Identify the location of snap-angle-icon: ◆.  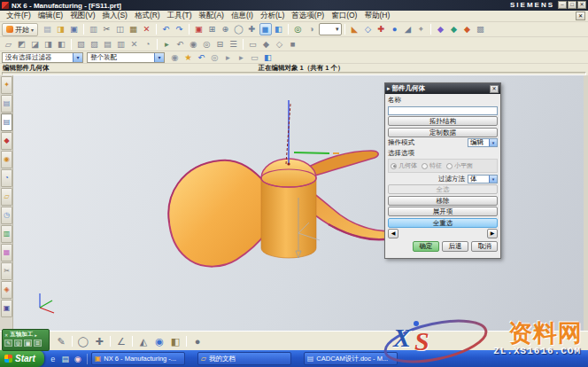
(441, 29).